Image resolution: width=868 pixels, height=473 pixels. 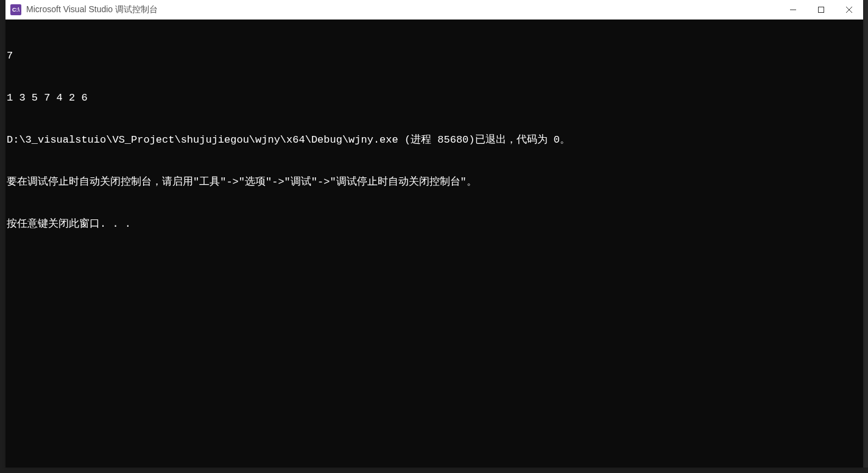 What do you see at coordinates (793, 10) in the screenshot?
I see `minimize-icon` at bounding box center [793, 10].